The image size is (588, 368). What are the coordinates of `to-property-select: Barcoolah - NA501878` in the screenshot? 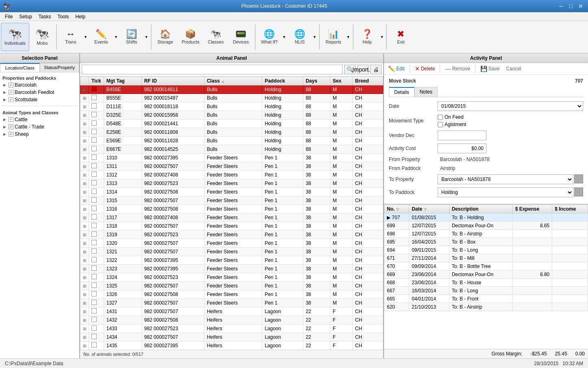 It's located at (506, 179).